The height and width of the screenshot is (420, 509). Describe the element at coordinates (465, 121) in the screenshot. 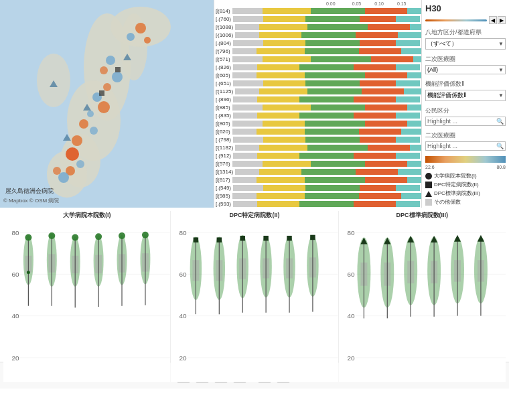

I see `public-highlight-input: Highlight ... 🔍` at that location.